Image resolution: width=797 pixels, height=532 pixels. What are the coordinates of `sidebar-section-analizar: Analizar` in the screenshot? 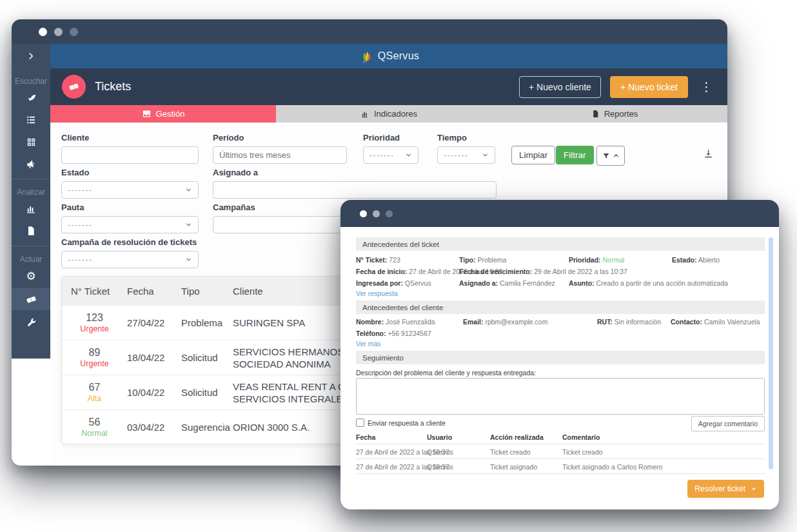 It's located at (31, 192).